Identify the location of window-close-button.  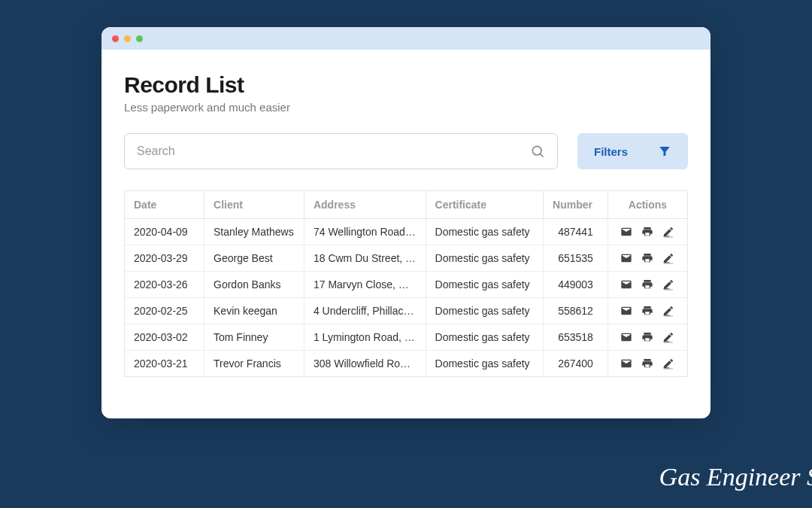
(116, 39).